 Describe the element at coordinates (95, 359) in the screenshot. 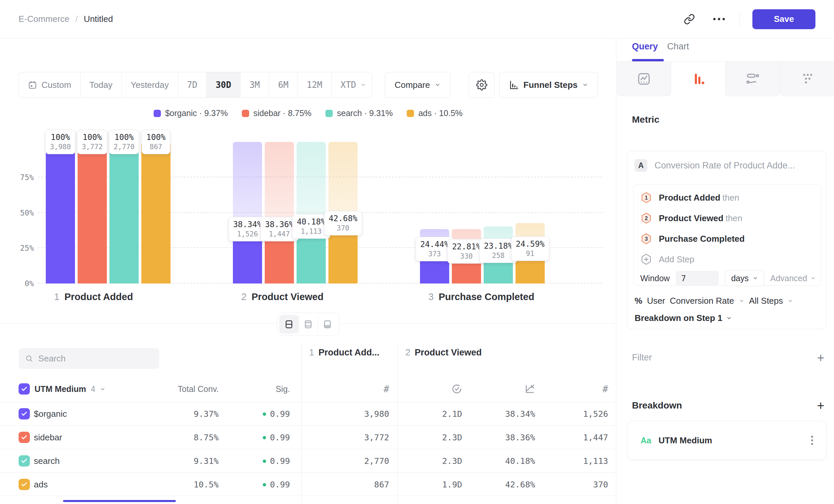

I see `search-input` at that location.